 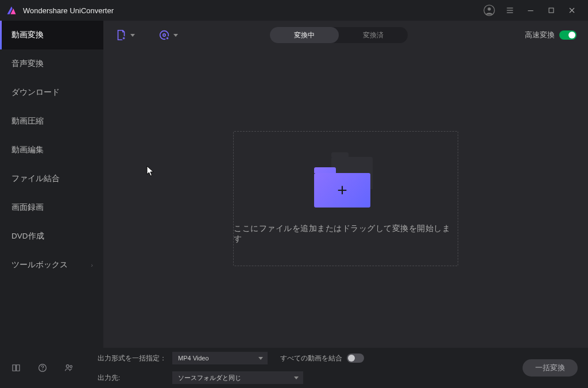 What do you see at coordinates (220, 358) in the screenshot?
I see `output-format-select: MP4 Video` at bounding box center [220, 358].